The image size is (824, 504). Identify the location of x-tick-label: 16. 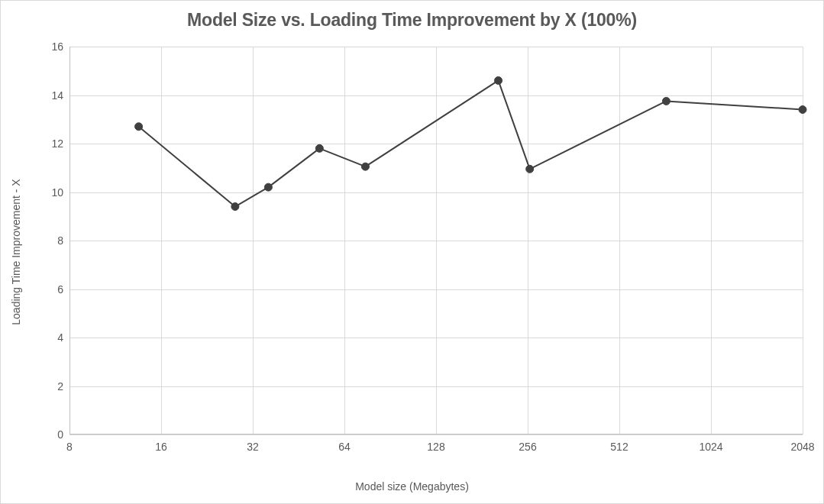
(161, 447).